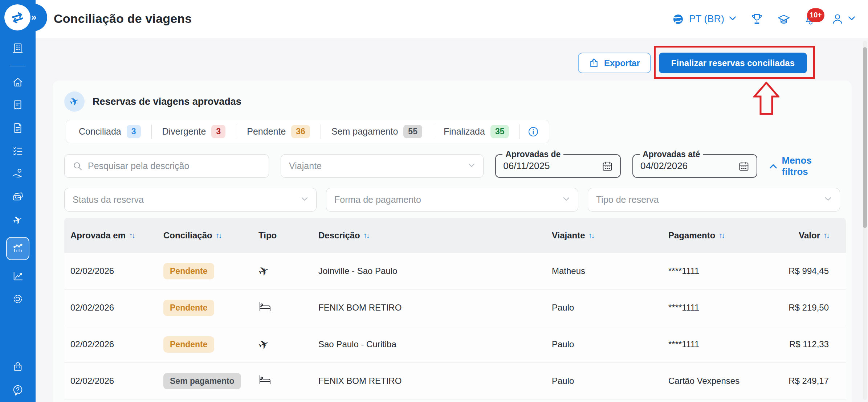  Describe the element at coordinates (18, 300) in the screenshot. I see `sidebar-item-settings` at that location.